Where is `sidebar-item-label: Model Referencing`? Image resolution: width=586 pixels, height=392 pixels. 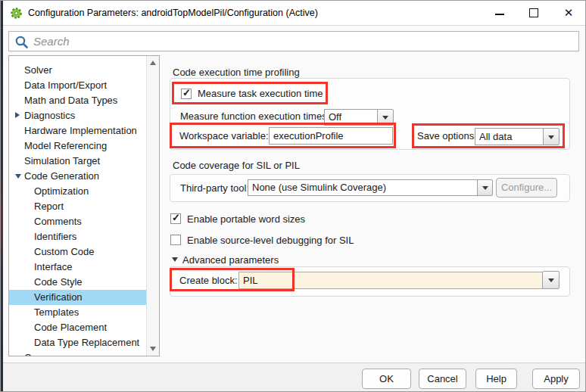 sidebar-item-label: Model Referencing is located at coordinates (65, 145).